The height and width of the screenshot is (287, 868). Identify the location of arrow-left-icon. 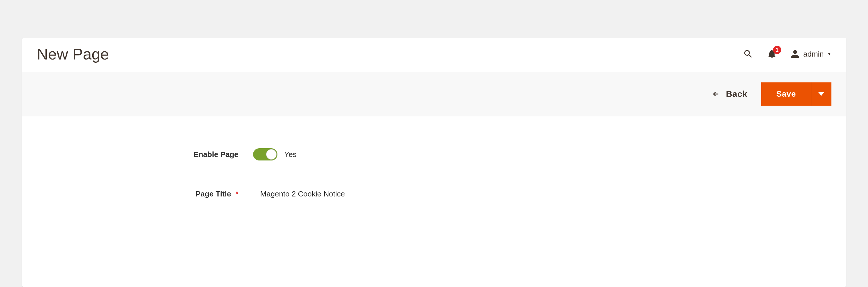
(716, 94).